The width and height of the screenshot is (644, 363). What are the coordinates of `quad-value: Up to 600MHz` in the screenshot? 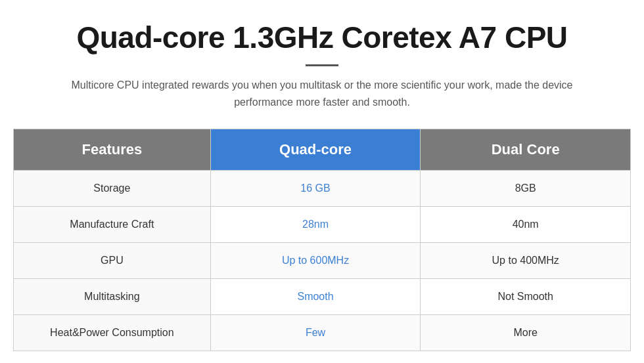 It's located at (315, 261).